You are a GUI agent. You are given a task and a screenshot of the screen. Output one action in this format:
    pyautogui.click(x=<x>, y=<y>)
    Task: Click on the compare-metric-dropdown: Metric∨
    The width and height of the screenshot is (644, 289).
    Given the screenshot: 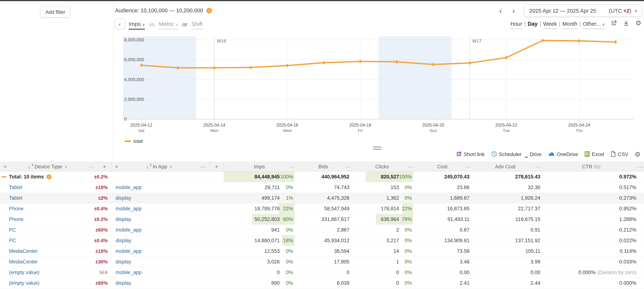 What is the action you would take?
    pyautogui.click(x=168, y=25)
    